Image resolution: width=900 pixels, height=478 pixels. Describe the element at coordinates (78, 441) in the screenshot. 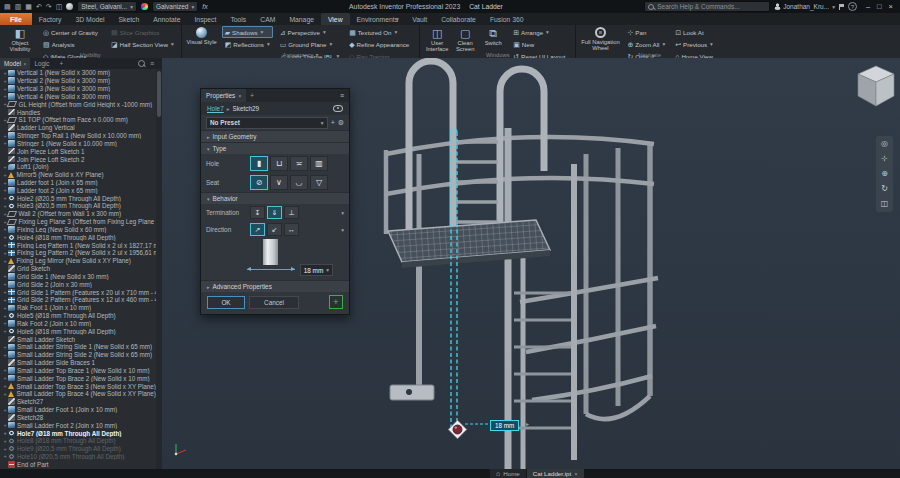

I see `tree-item: + Hole8 (Ø18 mm Through All Depth)` at that location.